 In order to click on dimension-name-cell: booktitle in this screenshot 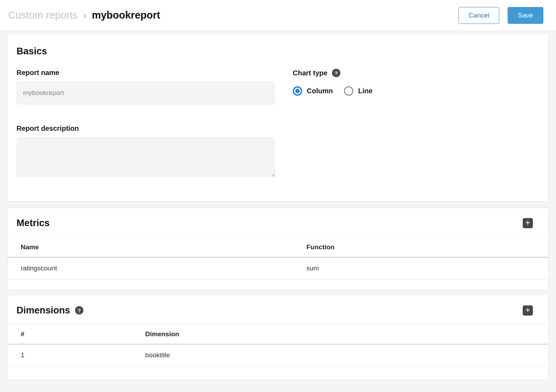, I will do `click(340, 356)`.